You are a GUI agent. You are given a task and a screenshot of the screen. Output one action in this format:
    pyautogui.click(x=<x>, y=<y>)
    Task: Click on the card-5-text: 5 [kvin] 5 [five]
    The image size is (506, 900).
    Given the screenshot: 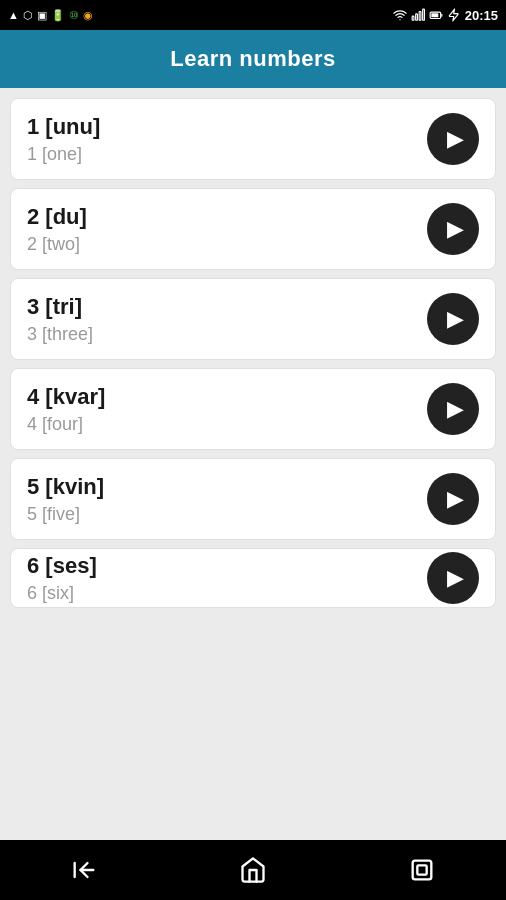 What is the action you would take?
    pyautogui.click(x=66, y=500)
    